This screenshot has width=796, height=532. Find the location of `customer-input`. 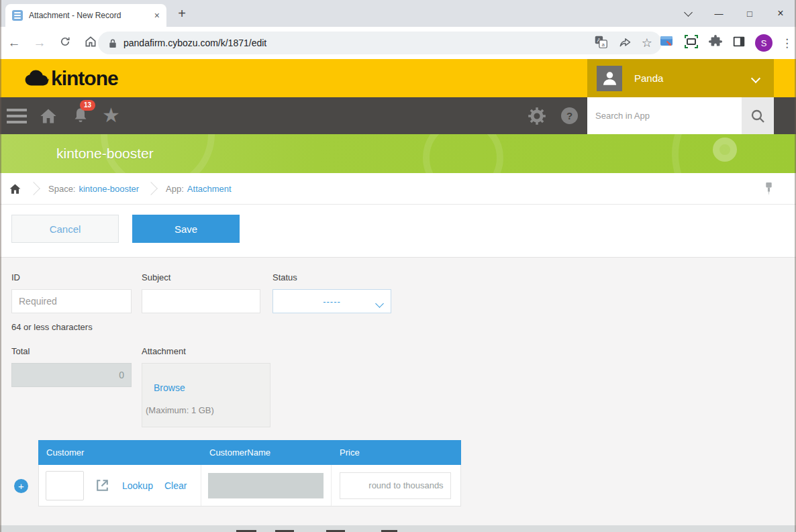

customer-input is located at coordinates (64, 486).